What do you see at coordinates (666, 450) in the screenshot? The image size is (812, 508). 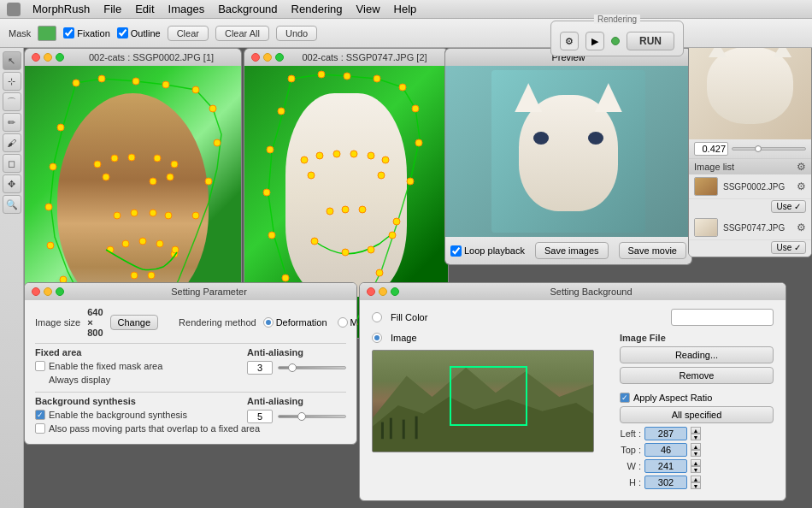 I see `top-coord-input: 46` at bounding box center [666, 450].